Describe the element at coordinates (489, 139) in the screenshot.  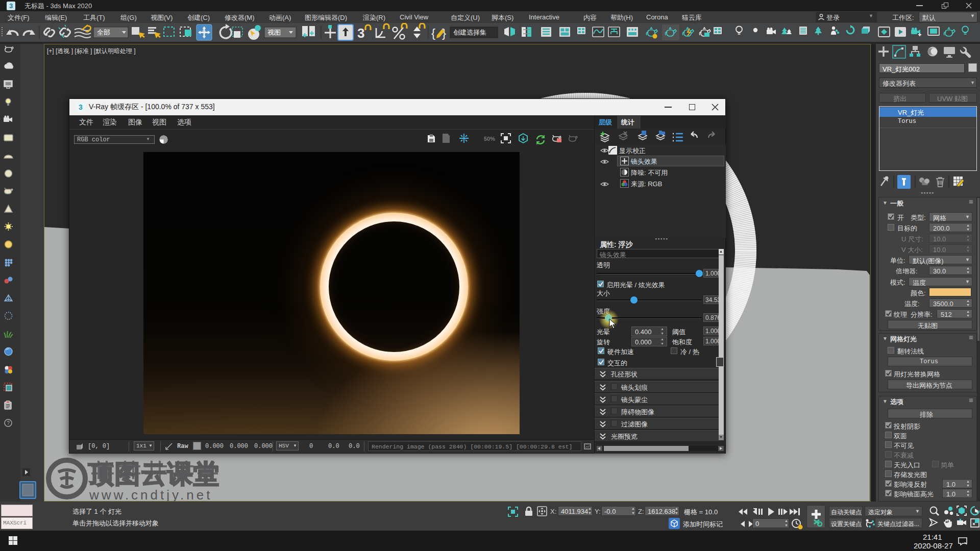
I see `svg-text: 50%` at that location.